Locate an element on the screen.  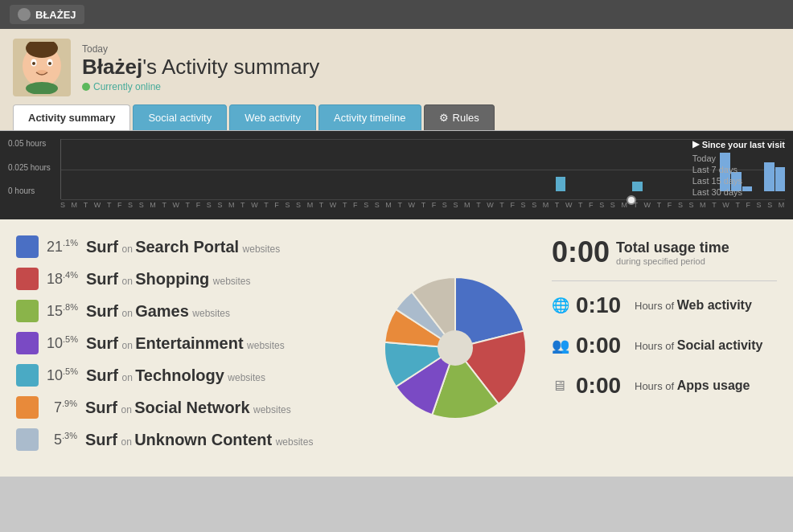
activity-percent: 18.4% is located at coordinates (63, 279).